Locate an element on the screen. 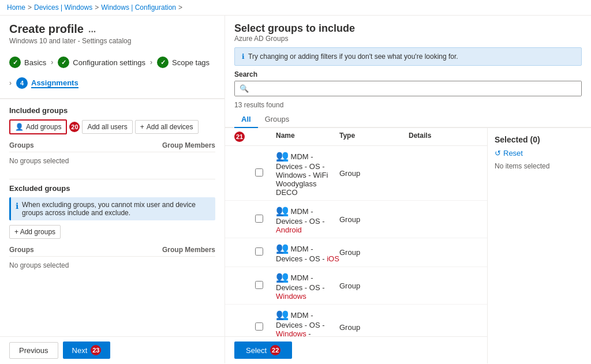 This screenshot has width=591, height=364. tab-all: All is located at coordinates (246, 120).